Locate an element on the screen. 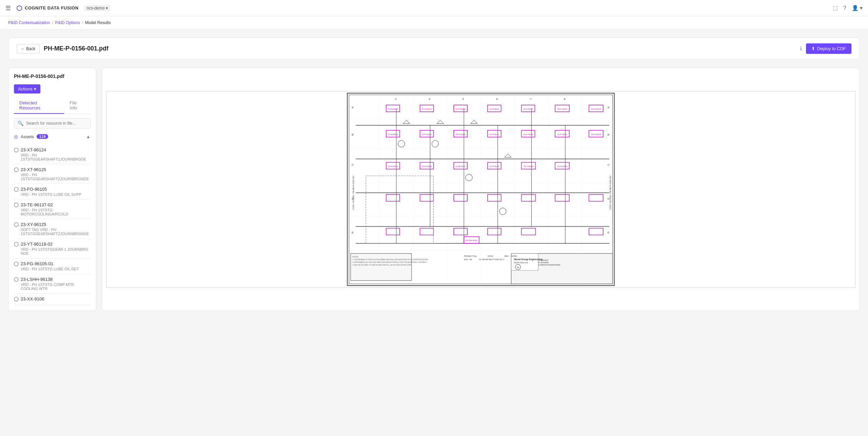 Image resolution: width=868 pixels, height=436 pixels. actions-button: Actions ▾ is located at coordinates (27, 89).